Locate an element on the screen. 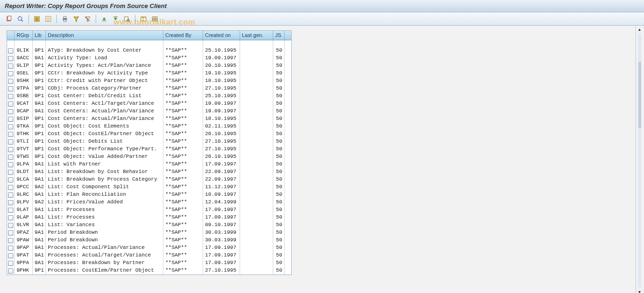  select-all-icon is located at coordinates (37, 19).